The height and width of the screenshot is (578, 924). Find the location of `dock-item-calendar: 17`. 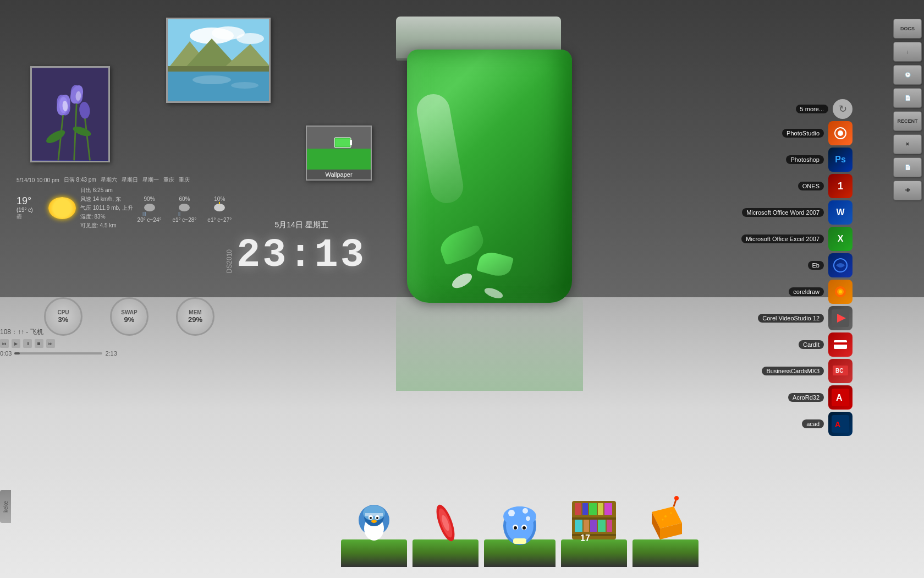

dock-item-calendar: 17 is located at coordinates (594, 531).